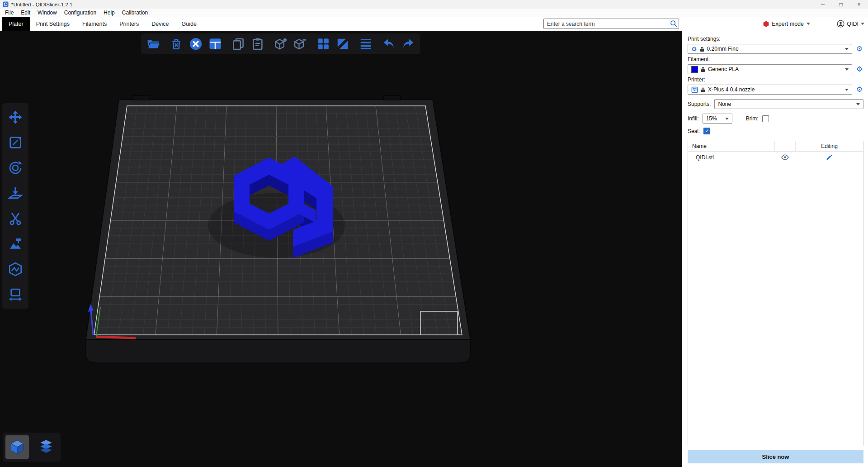  Describe the element at coordinates (770, 69) in the screenshot. I see `filament-select: Generic PLA` at that location.